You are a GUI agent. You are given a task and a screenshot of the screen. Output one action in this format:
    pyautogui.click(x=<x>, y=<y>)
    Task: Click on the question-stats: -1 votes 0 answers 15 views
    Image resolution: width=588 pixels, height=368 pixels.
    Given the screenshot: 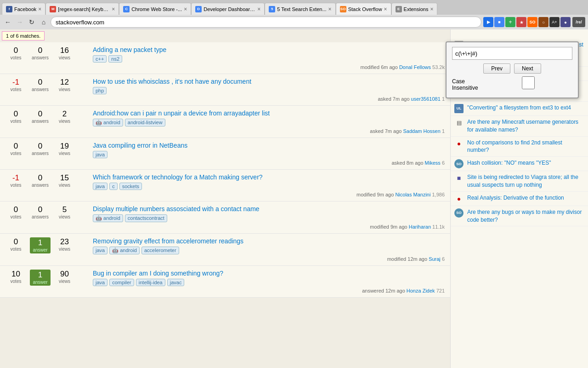 What is the action you would take?
    pyautogui.click(x=47, y=180)
    